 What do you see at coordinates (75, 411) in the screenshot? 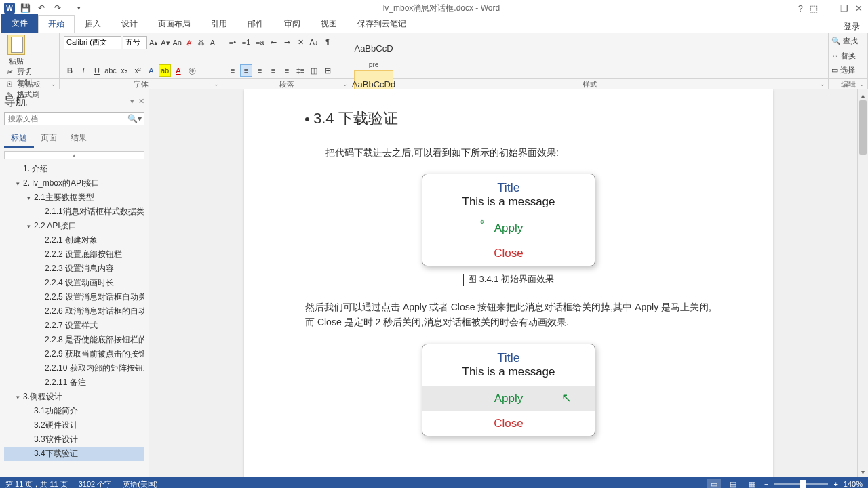
I see `nav-item: 3.1功能简介` at bounding box center [75, 411].